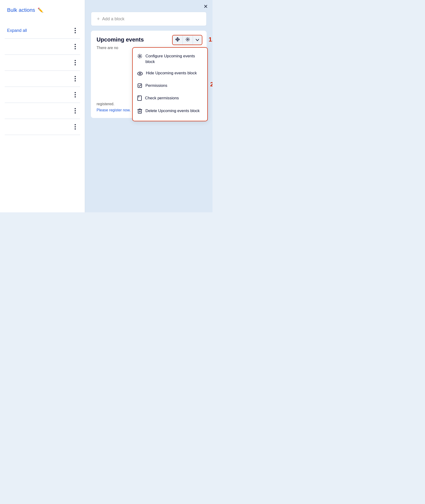  Describe the element at coordinates (170, 86) in the screenshot. I see `dropdown-item-permissions: Permissions` at that location.